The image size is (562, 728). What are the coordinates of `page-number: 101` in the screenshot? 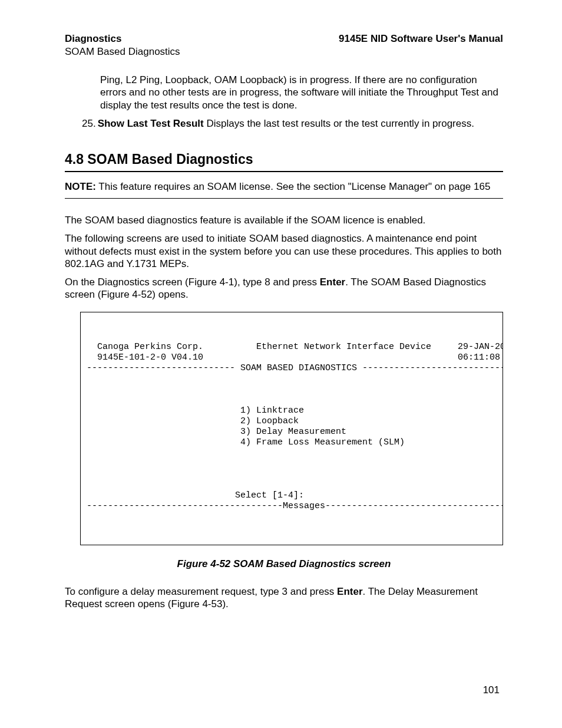 It's located at (491, 690).